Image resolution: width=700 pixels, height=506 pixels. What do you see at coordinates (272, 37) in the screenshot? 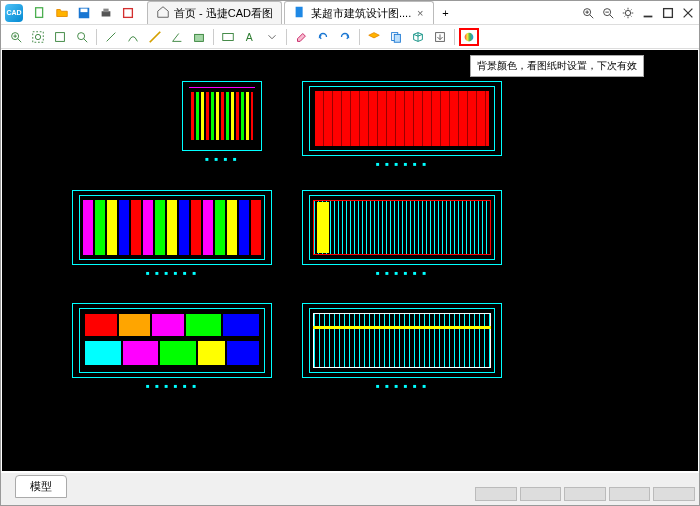
I see `dropdown-icon` at bounding box center [272, 37].